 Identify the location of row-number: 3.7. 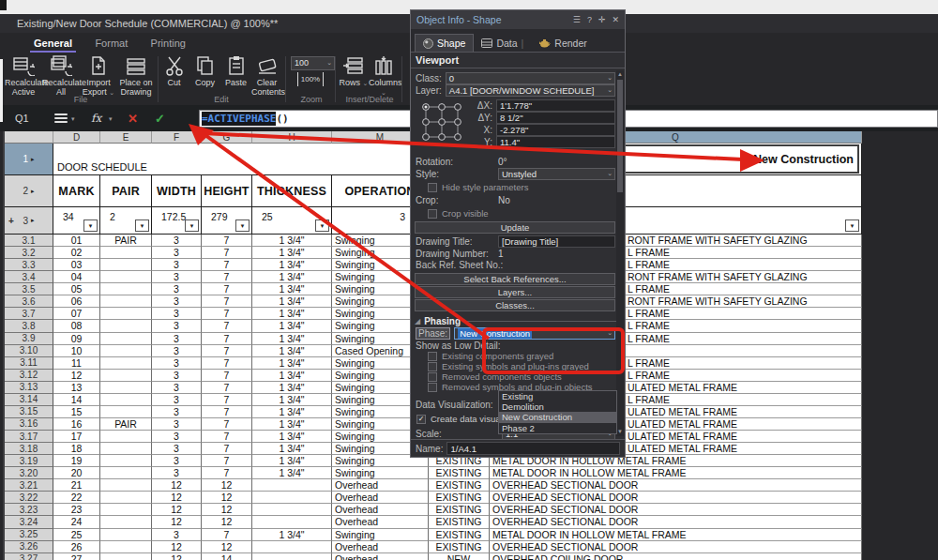
(29, 313).